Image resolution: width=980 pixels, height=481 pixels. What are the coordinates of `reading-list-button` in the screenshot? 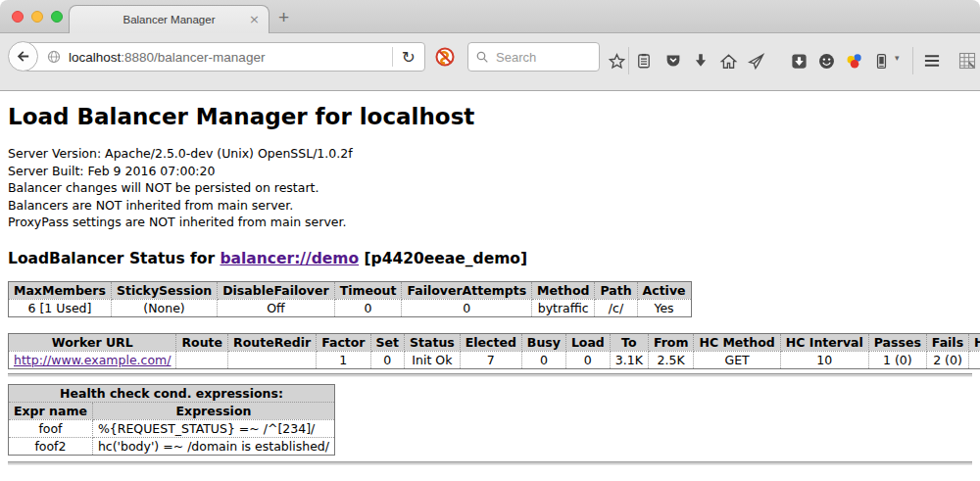 It's located at (644, 61).